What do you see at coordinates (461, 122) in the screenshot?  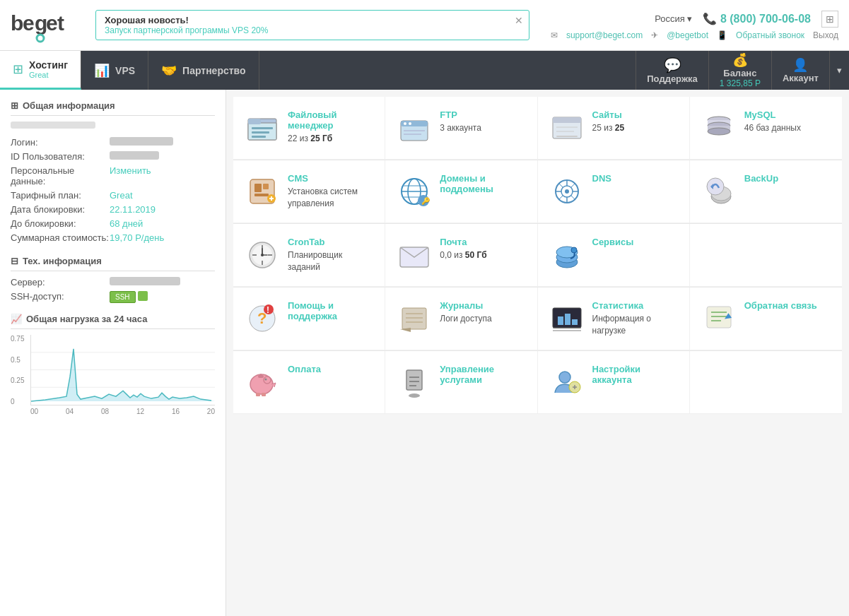 I see `ftp-text: FTP 3 аккаунта` at bounding box center [461, 122].